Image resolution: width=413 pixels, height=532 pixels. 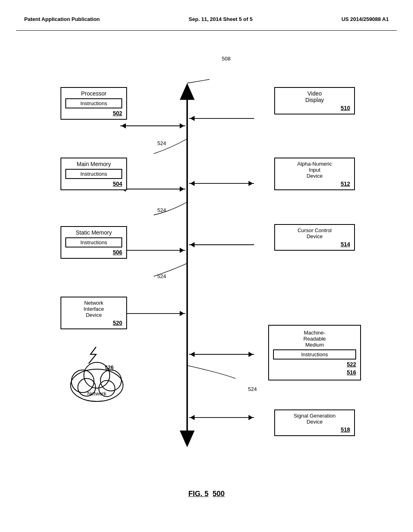 I want to click on label-508: 508, so click(x=226, y=59).